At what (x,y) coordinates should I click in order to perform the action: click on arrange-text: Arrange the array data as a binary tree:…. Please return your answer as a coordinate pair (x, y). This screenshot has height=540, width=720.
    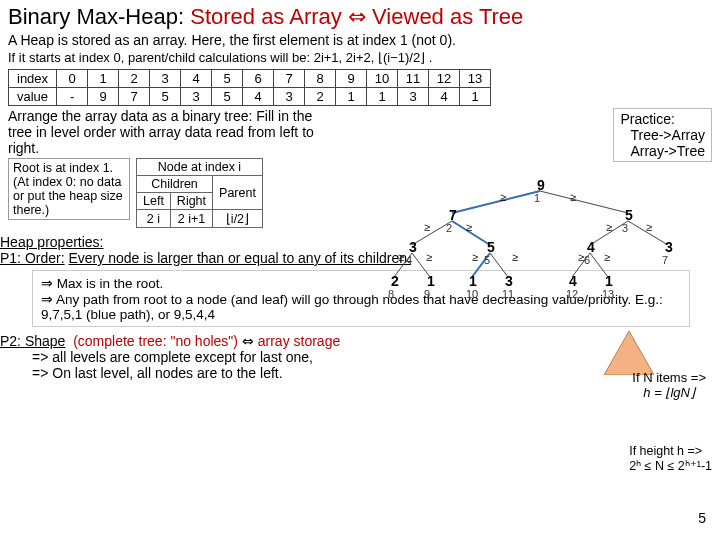
    Looking at the image, I should click on (168, 132).